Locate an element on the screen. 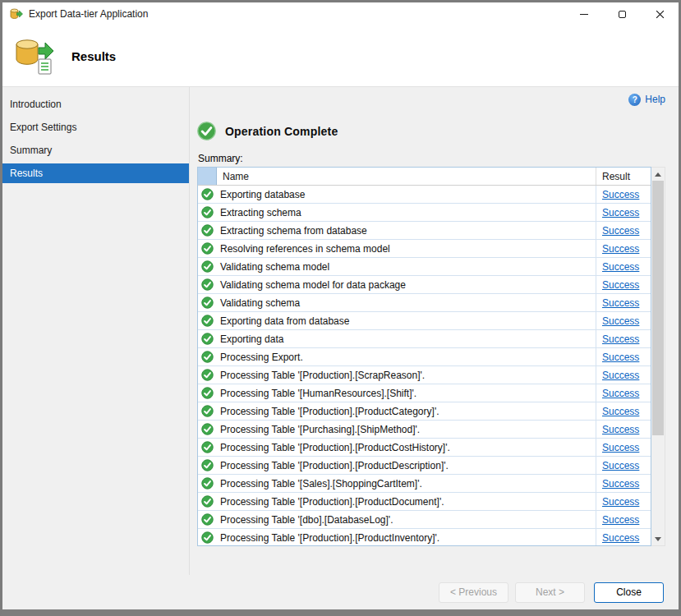 The height and width of the screenshot is (616, 681). sidebar-item-results: Results is located at coordinates (95, 173).